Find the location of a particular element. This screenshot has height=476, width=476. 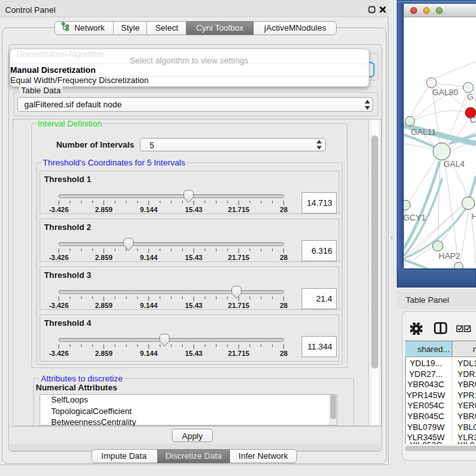

svg-text: HAP2 is located at coordinates (450, 256).